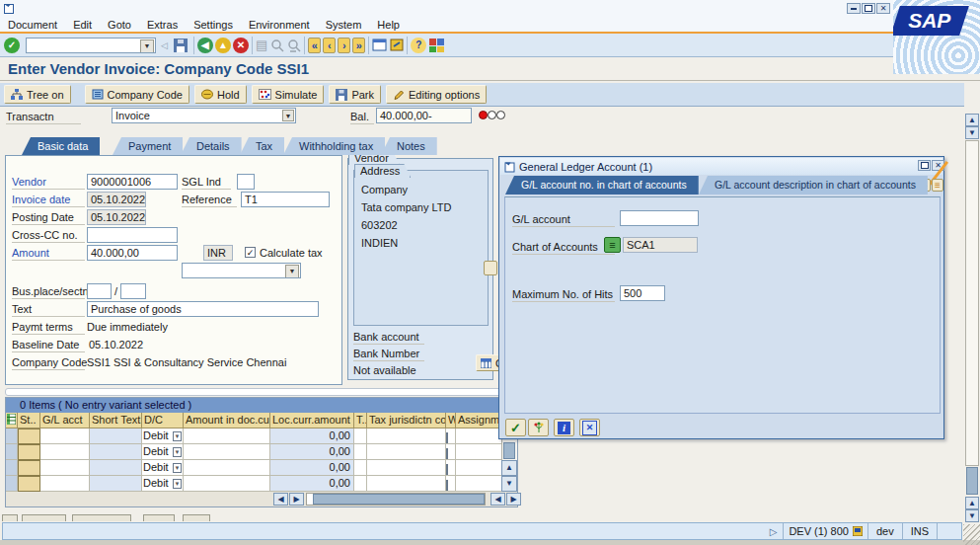 This screenshot has width=980, height=545. I want to click on multiple-selection-button, so click(539, 428).